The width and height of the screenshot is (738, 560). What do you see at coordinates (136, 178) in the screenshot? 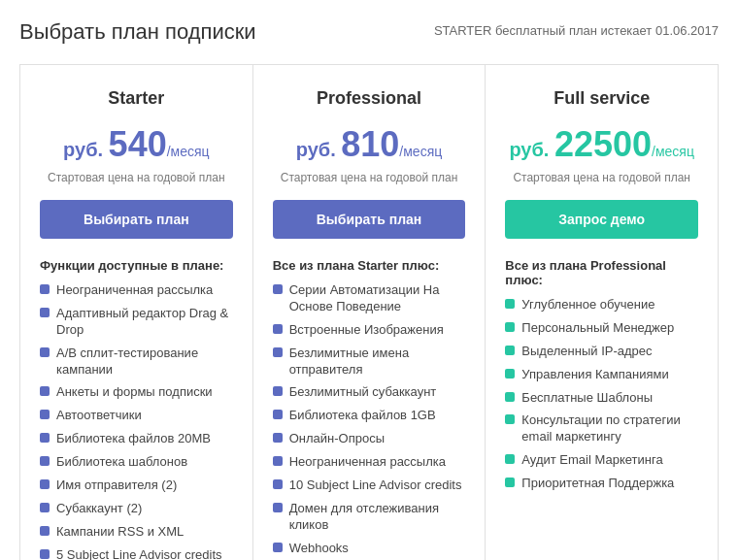
I see `plan-subtitle-starter: Стартовая цена на годовой план` at bounding box center [136, 178].